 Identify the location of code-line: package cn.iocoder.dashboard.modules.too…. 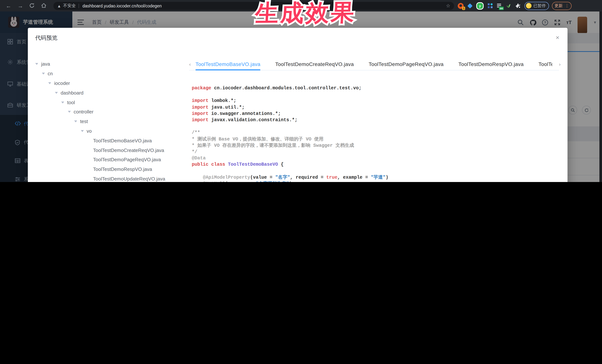
(375, 88).